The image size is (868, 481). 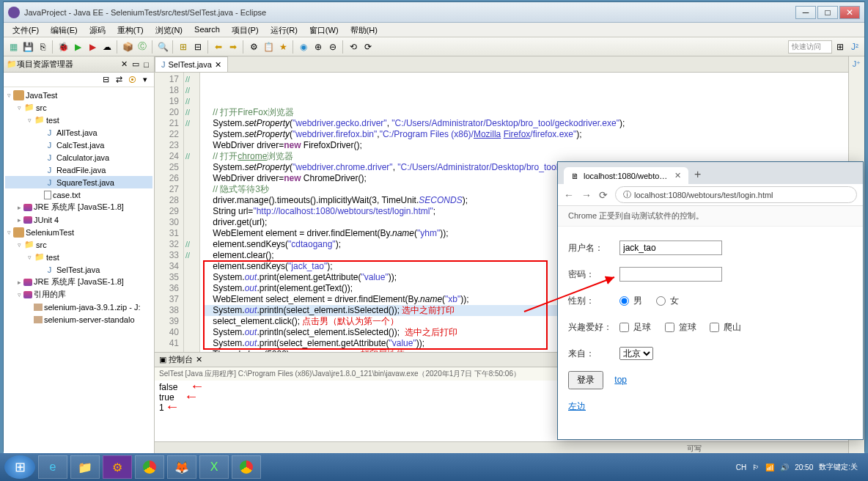 I want to click on tree-node: ▿SeleniumTest, so click(x=79, y=232).